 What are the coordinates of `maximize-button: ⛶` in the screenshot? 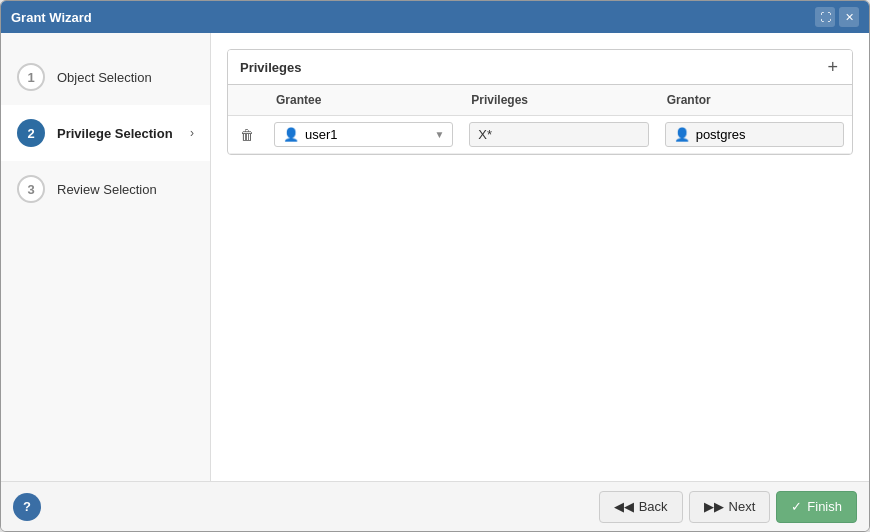 It's located at (825, 17).